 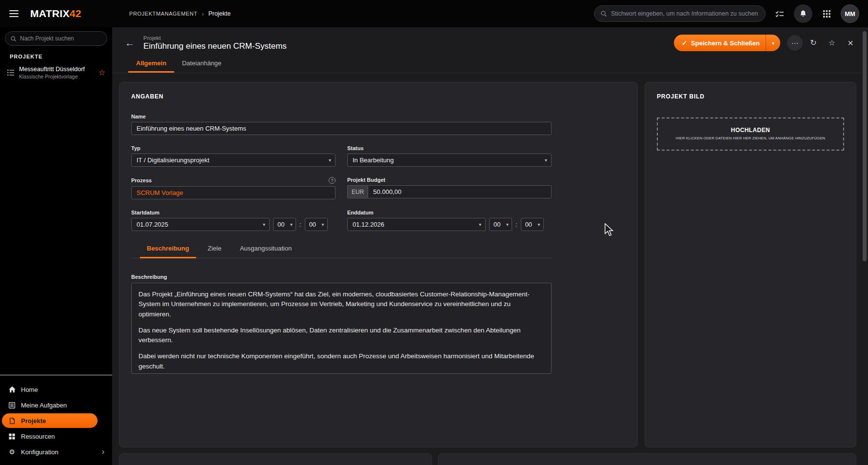 What do you see at coordinates (202, 63) in the screenshot?
I see `tab-dateianhaenge: Dateianhänge` at bounding box center [202, 63].